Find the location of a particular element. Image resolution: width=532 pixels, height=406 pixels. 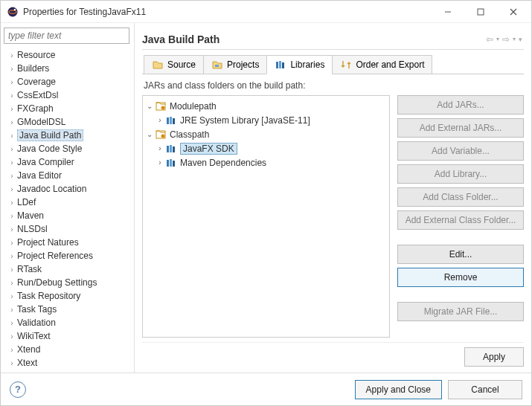

category-java-compiler: ›Java Compiler is located at coordinates (67, 162).